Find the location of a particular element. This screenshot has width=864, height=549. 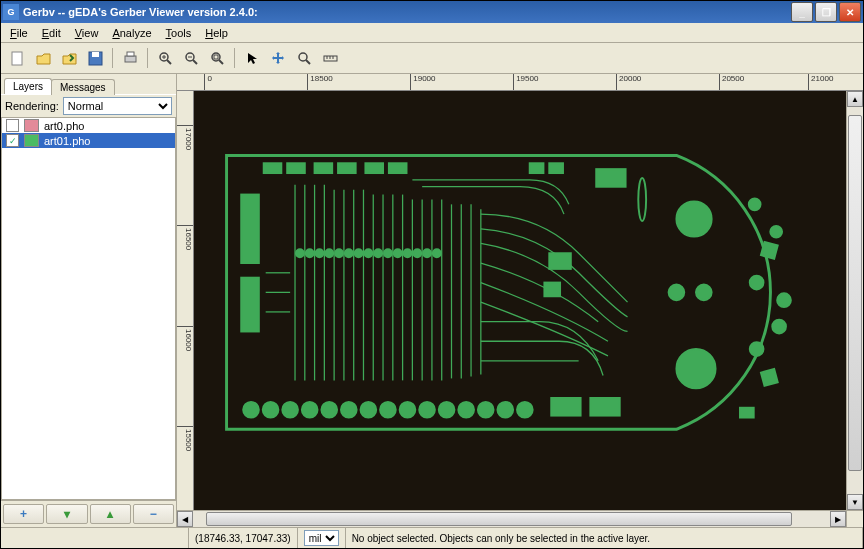

units-select: mil is located at coordinates (322, 538).